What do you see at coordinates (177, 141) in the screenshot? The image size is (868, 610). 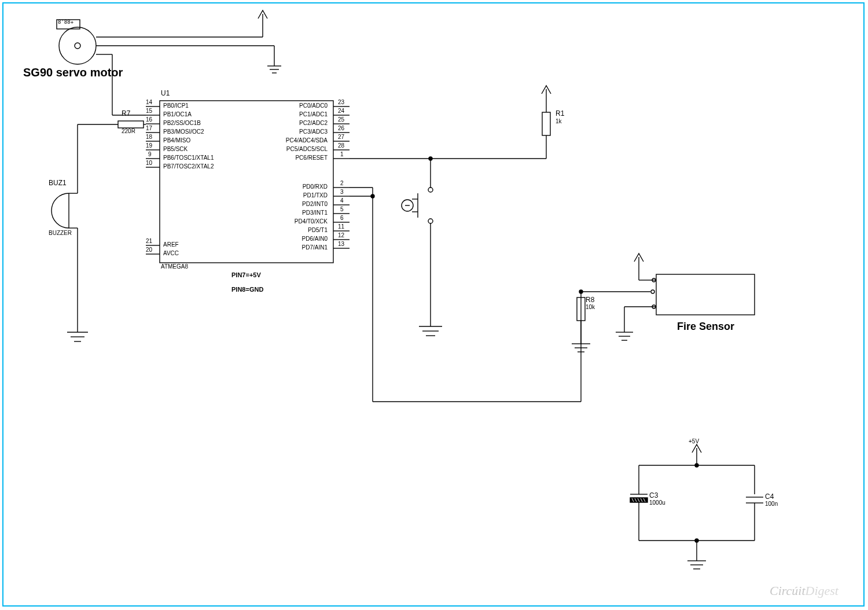 I see `u1-l-name-4: PB4/MISO` at bounding box center [177, 141].